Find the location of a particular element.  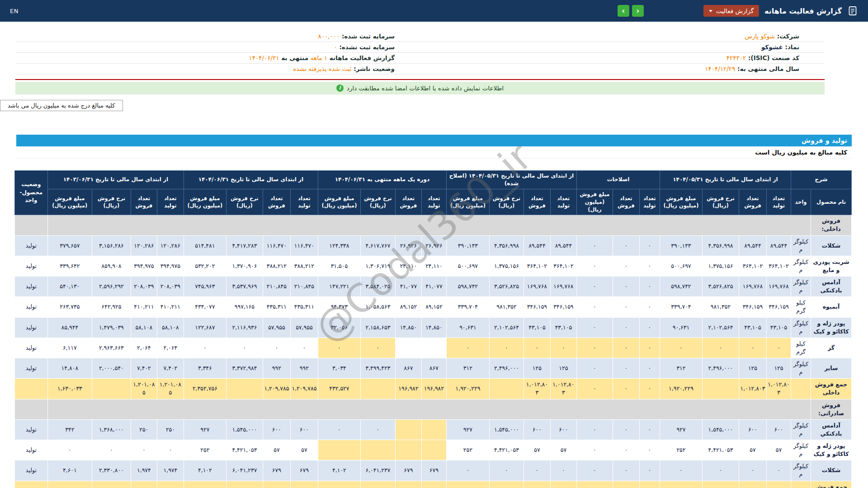

table-row: آبمیوهکیلو گرم۳۴۶,۱۵۹۳۴۶,۱۵۹۹۸۱,۳۵۲۳۳۹,۷… is located at coordinates (433, 307).